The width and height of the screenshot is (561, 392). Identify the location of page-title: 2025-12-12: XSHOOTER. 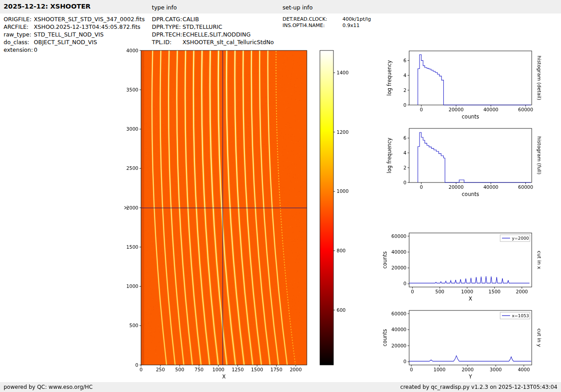
(47, 6).